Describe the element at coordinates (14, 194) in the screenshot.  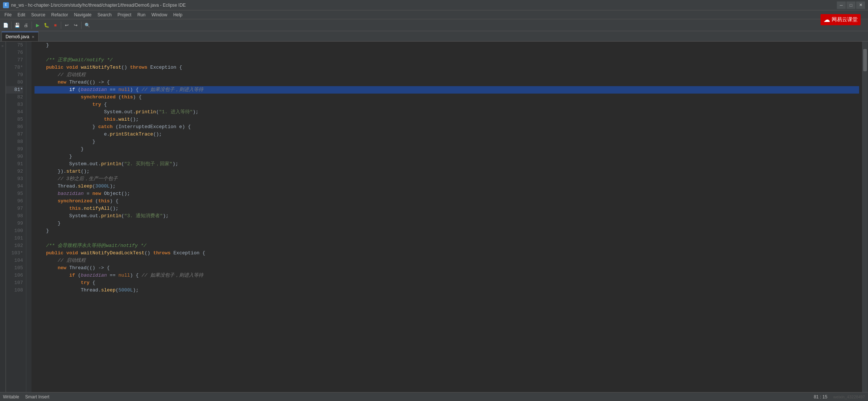
I see `ln-95: 95` at that location.